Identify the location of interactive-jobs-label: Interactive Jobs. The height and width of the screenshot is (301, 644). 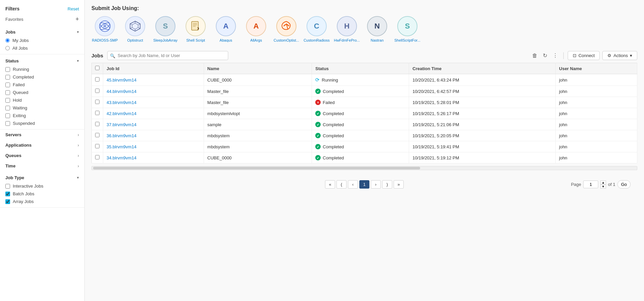
(28, 186).